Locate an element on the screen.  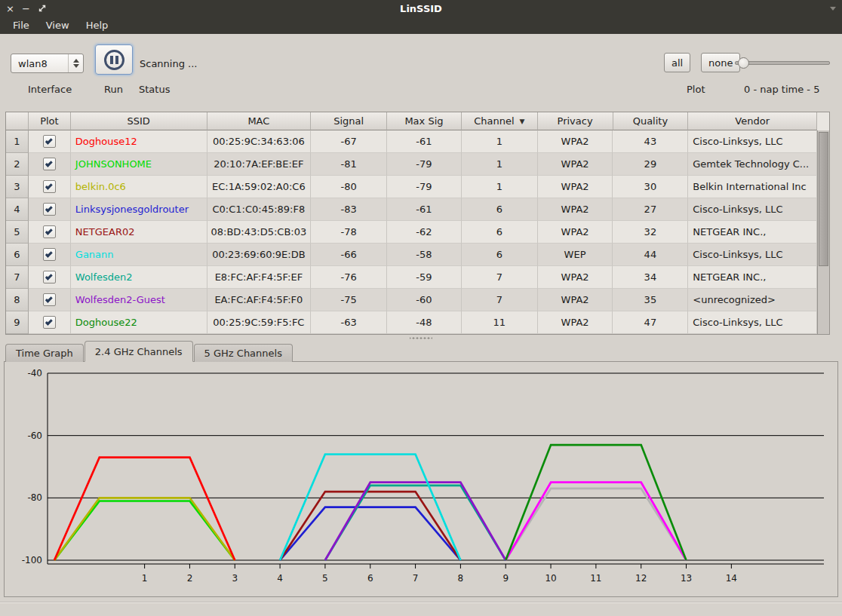
table-row: 8Wolfesden2-GuestEA:FC:AF:F4:5F:F0-75-60… is located at coordinates (412, 300).